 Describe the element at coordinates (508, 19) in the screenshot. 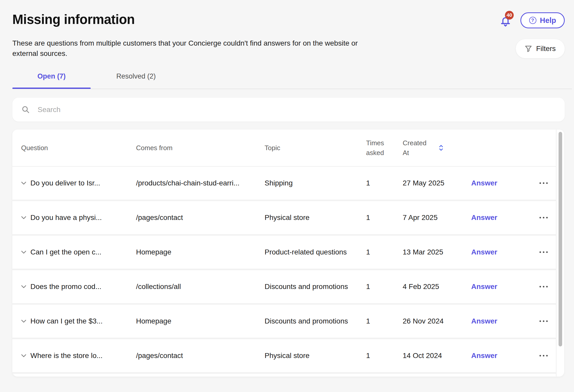

I see `notifications-button: 40` at that location.